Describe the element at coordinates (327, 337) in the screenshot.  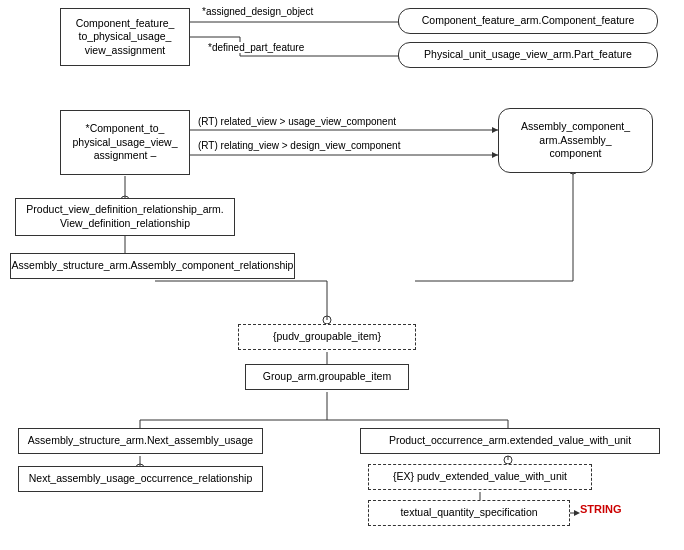
I see `pudv-groupable-item-box: {pudv_groupable_item}` at that location.